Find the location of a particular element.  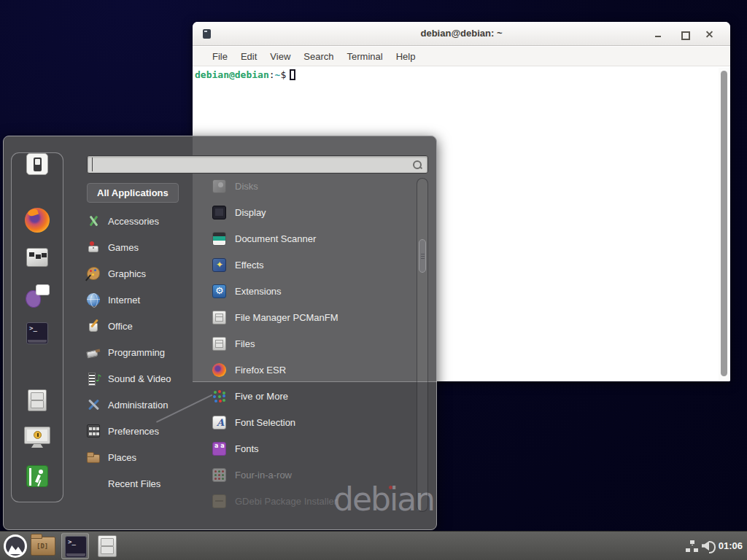

category-item: All Applications is located at coordinates (133, 192).